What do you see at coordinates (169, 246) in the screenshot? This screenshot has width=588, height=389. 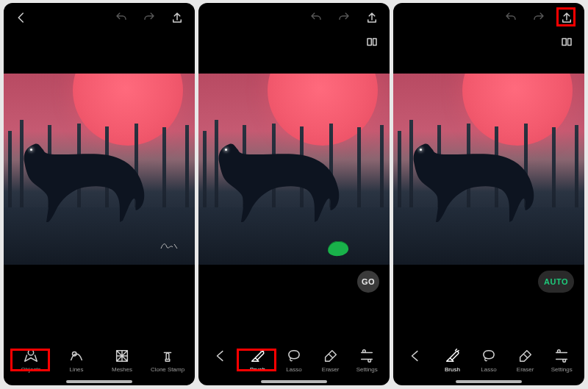 I see `signature-mark` at bounding box center [169, 246].